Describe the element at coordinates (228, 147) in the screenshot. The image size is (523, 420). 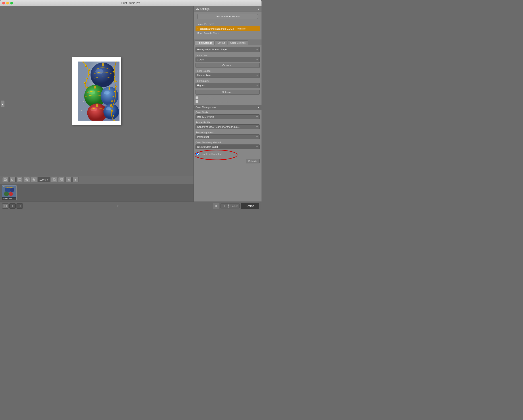
I see `color-matching-select: OS Standard CMM ▼` at that location.